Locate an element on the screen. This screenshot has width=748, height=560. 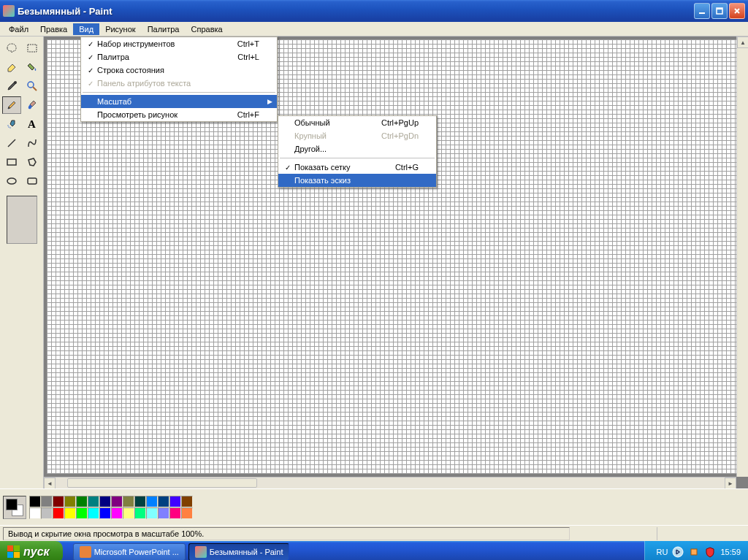
color-palette is located at coordinates (374, 507).